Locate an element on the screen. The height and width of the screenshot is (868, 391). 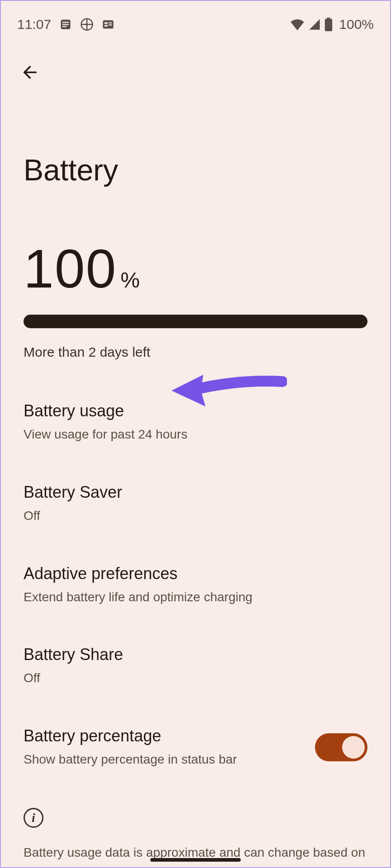
item-subtitle: Extend battery life and optimize chargin… is located at coordinates (196, 597).